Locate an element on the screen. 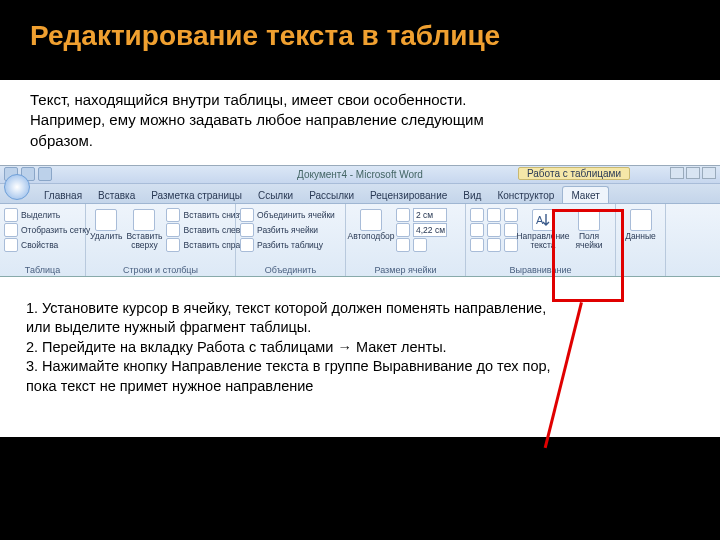 This screenshot has height=540, width=720. grid-icon is located at coordinates (11, 230).